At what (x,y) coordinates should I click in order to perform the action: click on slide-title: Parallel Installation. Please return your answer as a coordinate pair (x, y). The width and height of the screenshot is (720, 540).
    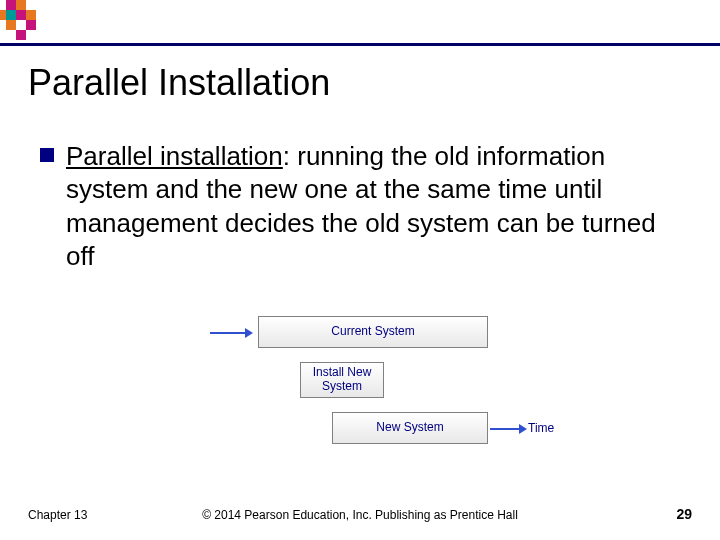
    Looking at the image, I should click on (179, 83).